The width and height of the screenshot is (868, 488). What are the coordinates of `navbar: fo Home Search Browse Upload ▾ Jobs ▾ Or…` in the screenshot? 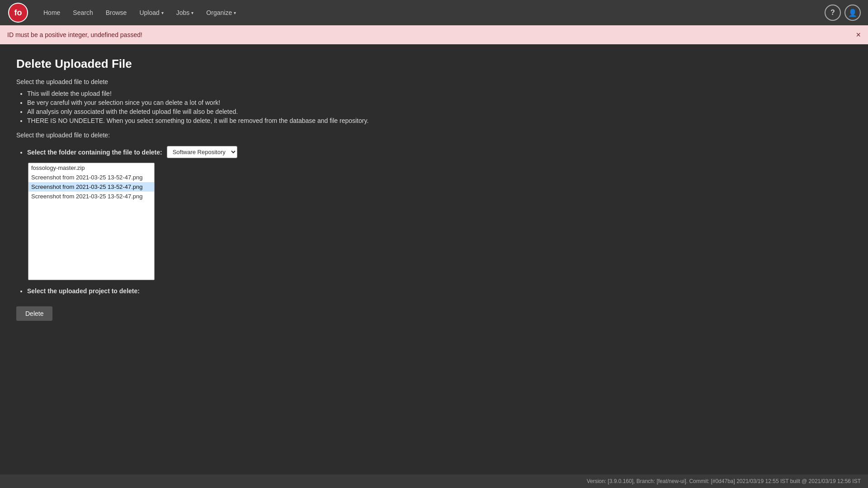 It's located at (434, 13).